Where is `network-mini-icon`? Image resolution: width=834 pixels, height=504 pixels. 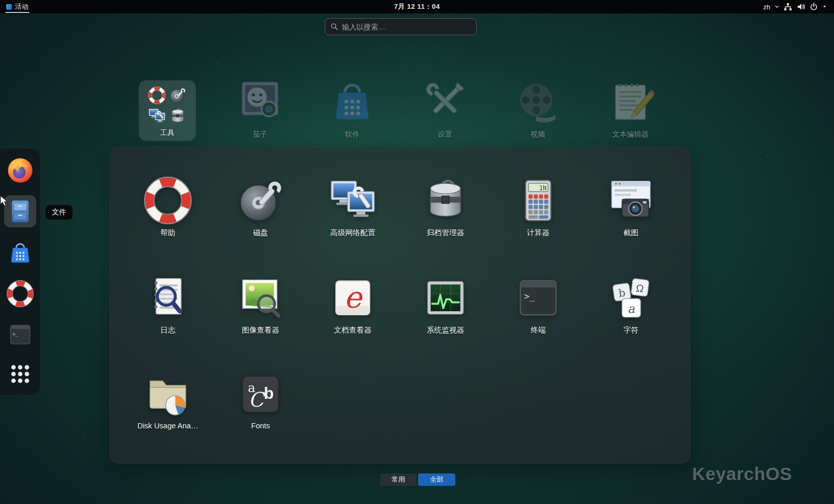
network-mini-icon is located at coordinates (157, 116).